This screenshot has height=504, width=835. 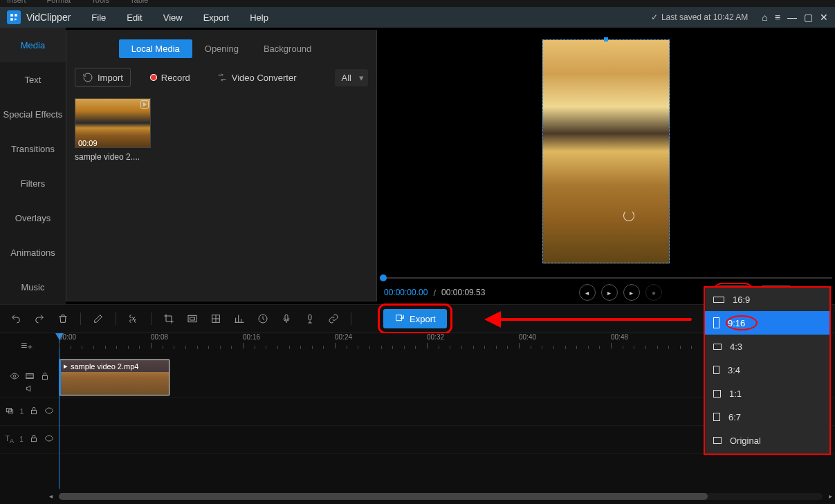 I want to click on edit-icon, so click(x=98, y=319).